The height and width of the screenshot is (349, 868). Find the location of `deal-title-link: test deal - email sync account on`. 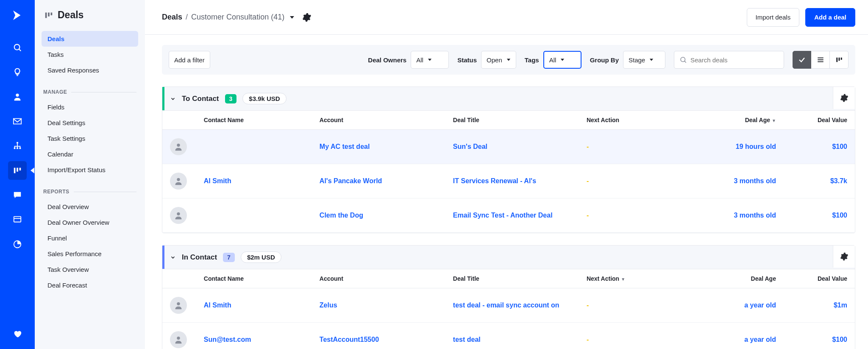

deal-title-link: test deal - email sync account on is located at coordinates (506, 305).